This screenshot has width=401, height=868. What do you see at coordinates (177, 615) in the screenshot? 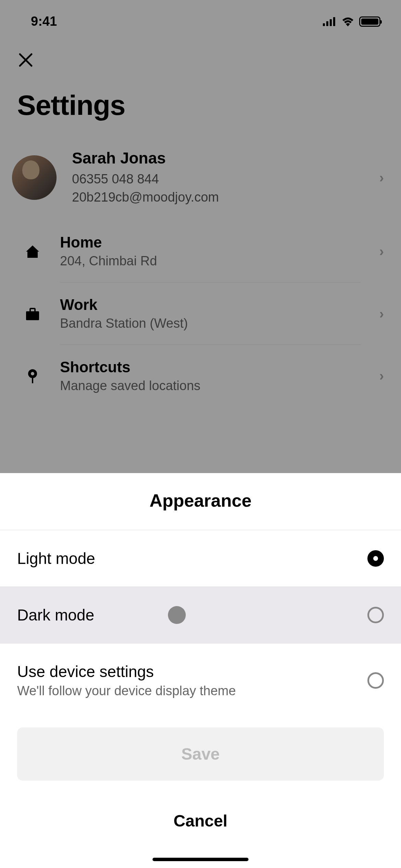
I see `touch-indicator` at bounding box center [177, 615].